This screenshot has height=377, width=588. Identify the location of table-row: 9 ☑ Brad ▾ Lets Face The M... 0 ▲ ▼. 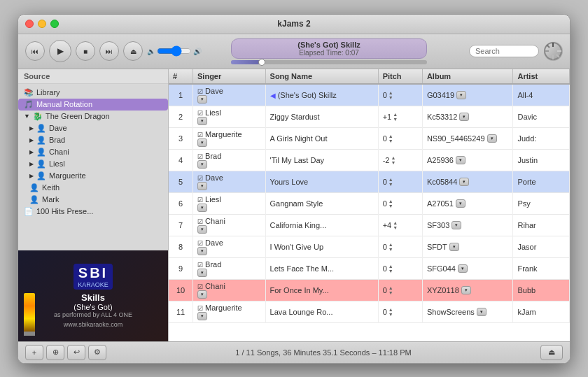
(370, 269).